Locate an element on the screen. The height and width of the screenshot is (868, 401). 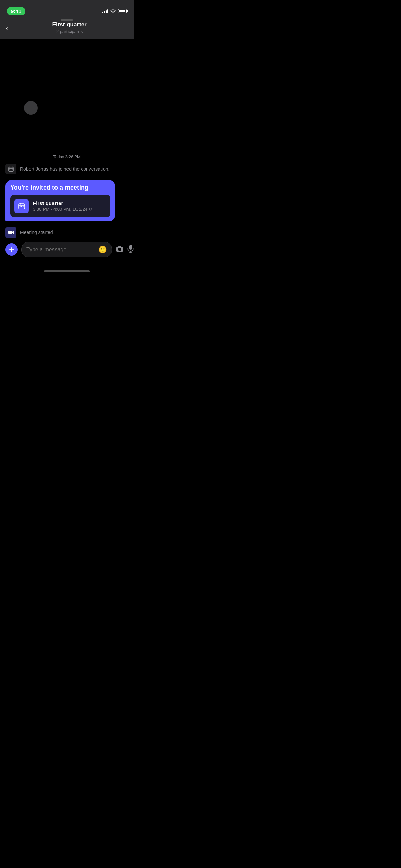
battery-fill is located at coordinates (122, 11).